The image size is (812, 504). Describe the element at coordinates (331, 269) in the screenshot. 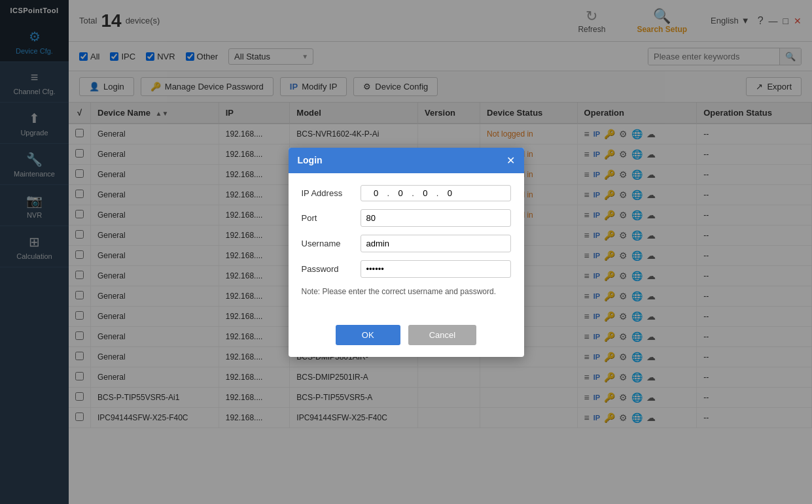

I see `password-label: Password` at that location.